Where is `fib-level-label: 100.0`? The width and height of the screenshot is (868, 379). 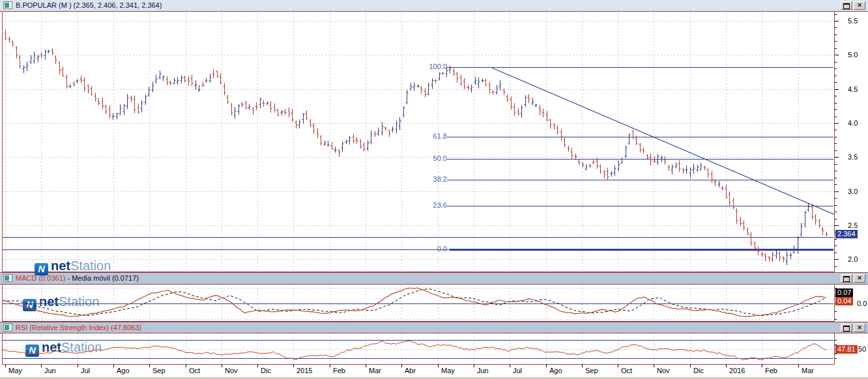
fib-level-label: 100.0 is located at coordinates (433, 66).